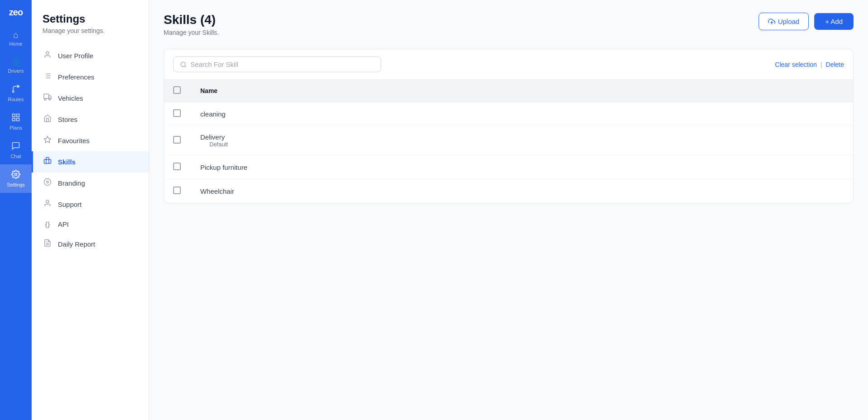 The height and width of the screenshot is (420, 868). What do you see at coordinates (90, 56) in the screenshot?
I see `settings-menu-user-profile: User Profile` at bounding box center [90, 56].